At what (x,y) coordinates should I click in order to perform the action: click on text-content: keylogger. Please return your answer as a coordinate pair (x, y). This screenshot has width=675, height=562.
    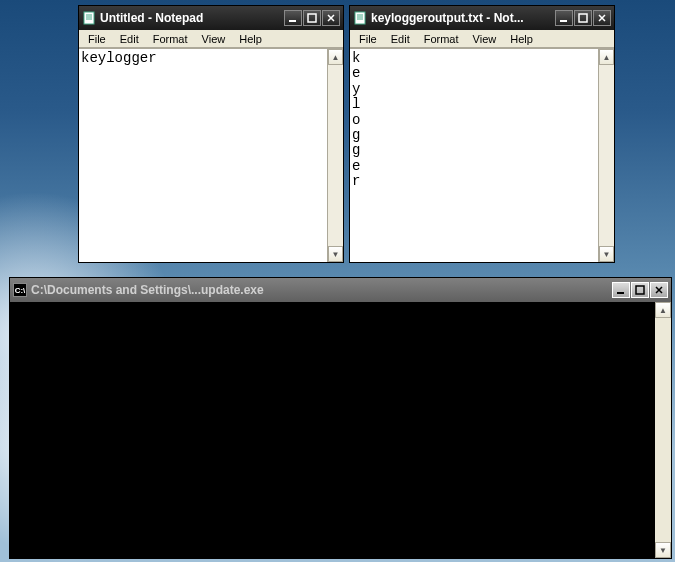
    Looking at the image, I should click on (203, 156).